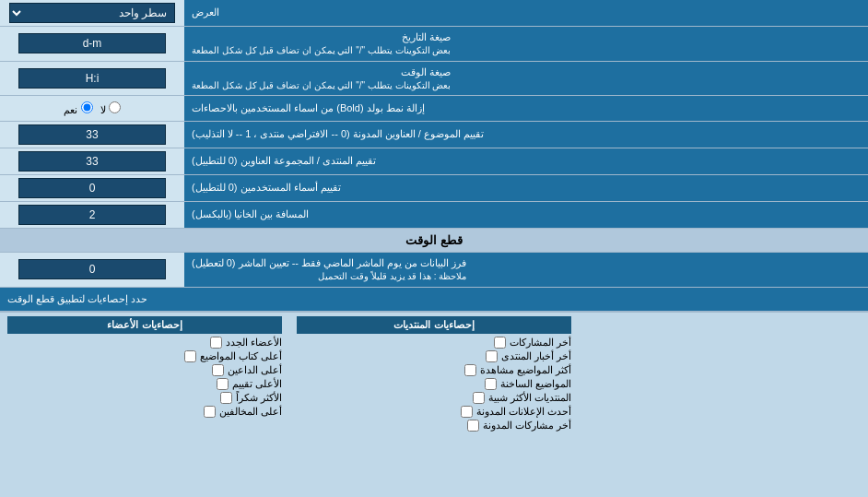  I want to click on bold-names-label: إزالة نمط بولد (Bold) من اسماء المستخدمي…, so click(526, 109).